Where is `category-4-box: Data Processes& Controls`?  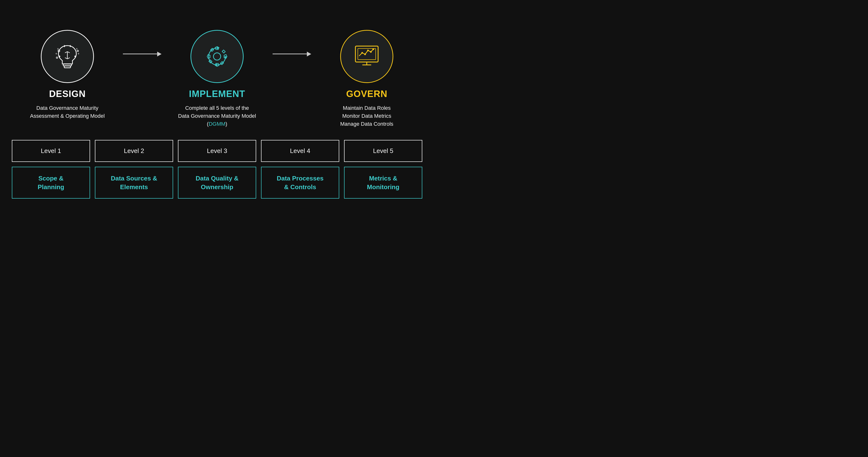
category-4-box: Data Processes& Controls is located at coordinates (300, 183).